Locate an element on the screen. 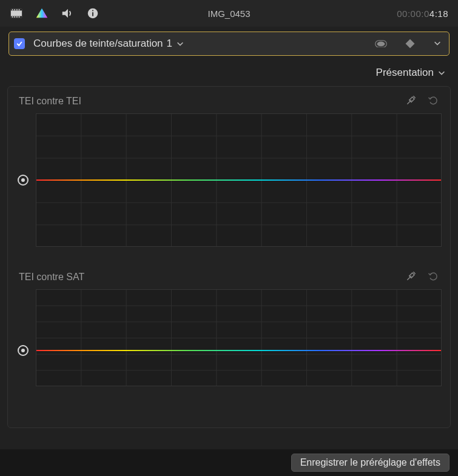 Image resolution: width=458 pixels, height=476 pixels. timecode-dim: 00:00:0 is located at coordinates (413, 13).